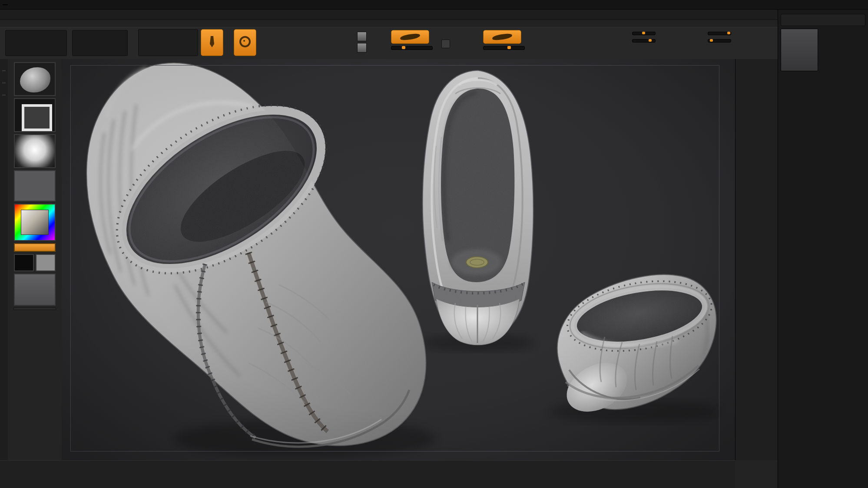 This screenshot has height=488, width=868. Describe the element at coordinates (644, 33) in the screenshot. I see `focal-shift-slider` at that location.